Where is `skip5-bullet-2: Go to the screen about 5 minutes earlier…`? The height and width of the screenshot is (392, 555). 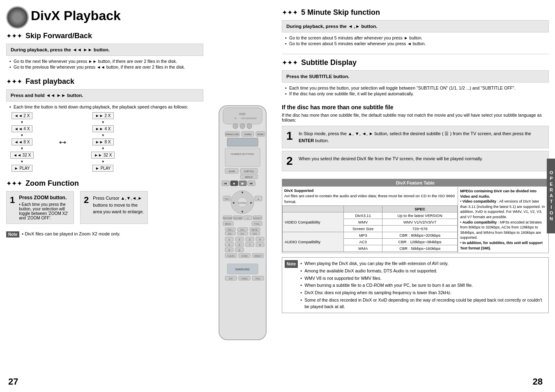 skip5-bullet-2: Go to the screen about 5 minutes earlier… is located at coordinates (417, 44).